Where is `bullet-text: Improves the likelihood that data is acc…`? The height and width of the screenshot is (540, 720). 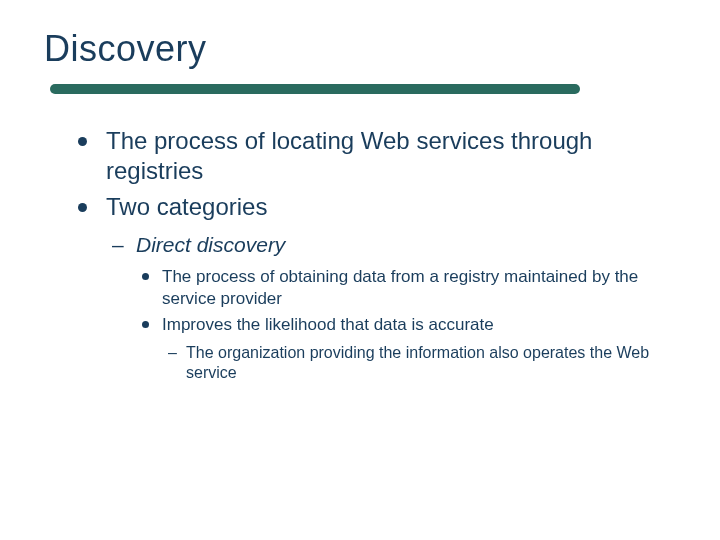 bullet-text: Improves the likelihood that data is acc… is located at coordinates (328, 324).